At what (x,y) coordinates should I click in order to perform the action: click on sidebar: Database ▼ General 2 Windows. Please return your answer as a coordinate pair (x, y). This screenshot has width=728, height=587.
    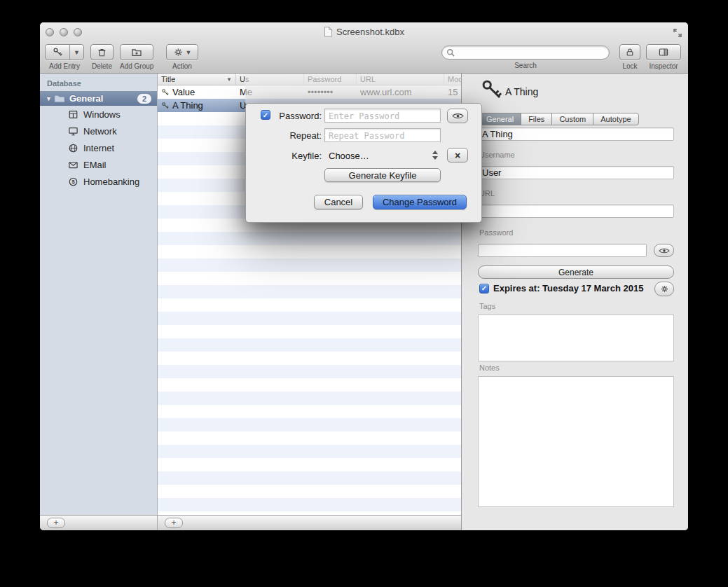
    Looking at the image, I should click on (99, 294).